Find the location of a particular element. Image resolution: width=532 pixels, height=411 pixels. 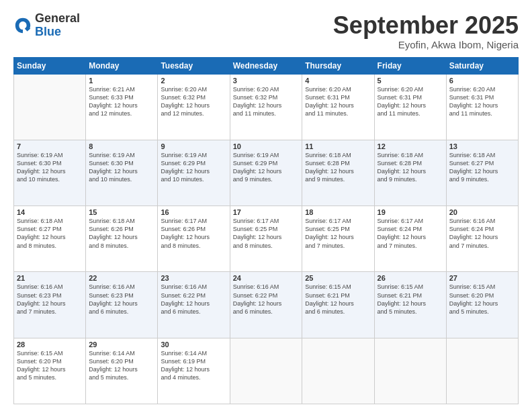

calendar-cell: 10Sunrise: 6:19 AMSunset: 6:29 PMDayligh… is located at coordinates (266, 173).